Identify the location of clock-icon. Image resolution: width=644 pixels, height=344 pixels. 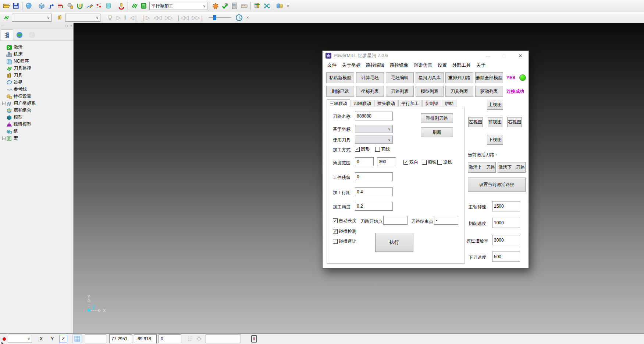
(239, 18).